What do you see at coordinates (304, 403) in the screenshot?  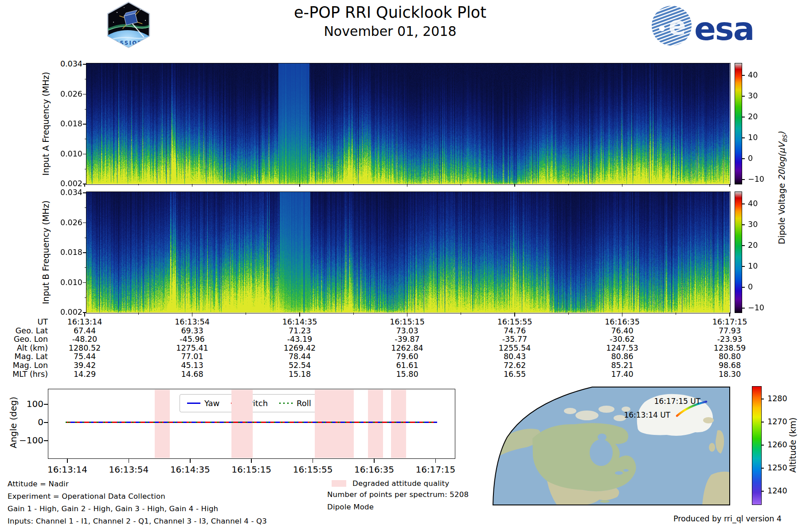 I see `legend-label: Roll` at bounding box center [304, 403].